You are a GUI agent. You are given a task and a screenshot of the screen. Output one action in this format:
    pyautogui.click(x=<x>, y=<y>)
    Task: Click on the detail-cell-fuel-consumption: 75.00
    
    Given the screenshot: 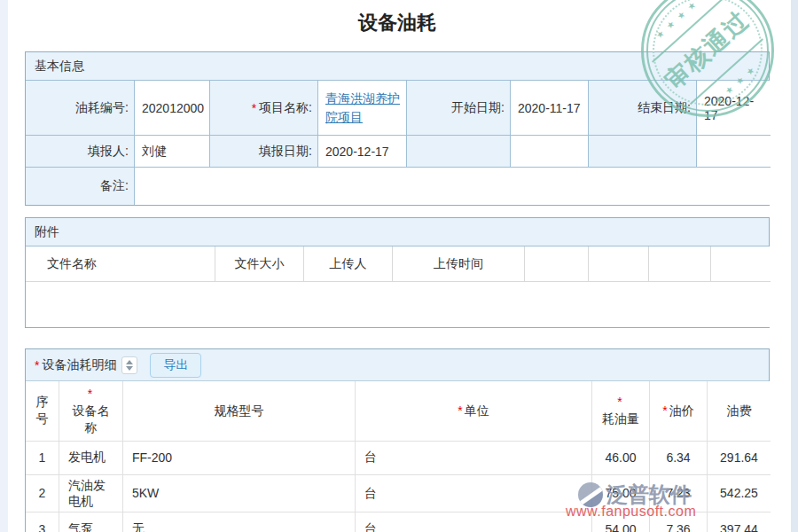 What is the action you would take?
    pyautogui.click(x=621, y=494)
    